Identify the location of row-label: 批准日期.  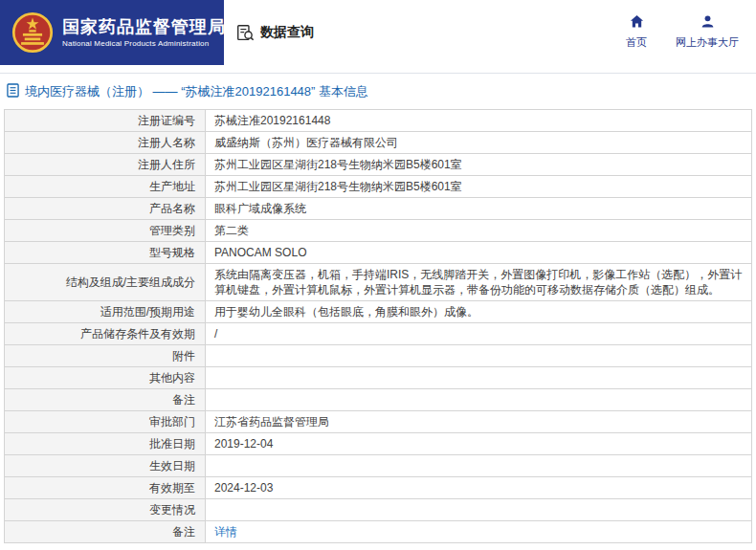
(105, 444).